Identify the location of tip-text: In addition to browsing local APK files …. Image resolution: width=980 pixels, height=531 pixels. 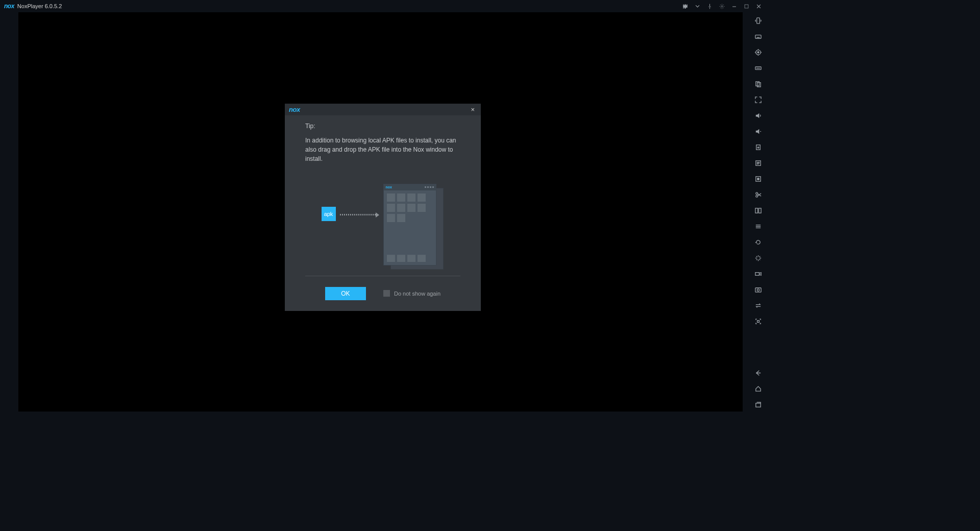
(383, 150).